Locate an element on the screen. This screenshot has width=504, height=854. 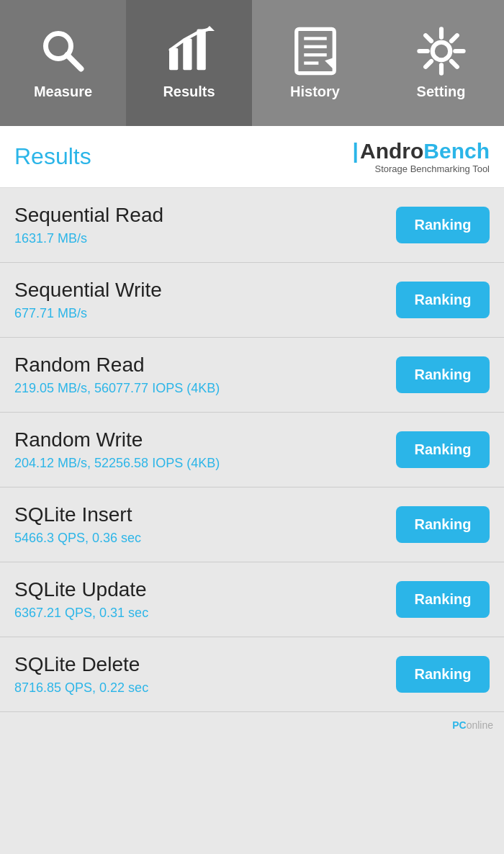
result-value: 204.12 MB/s, 52256.58 IOPS (4KB) is located at coordinates (117, 464).